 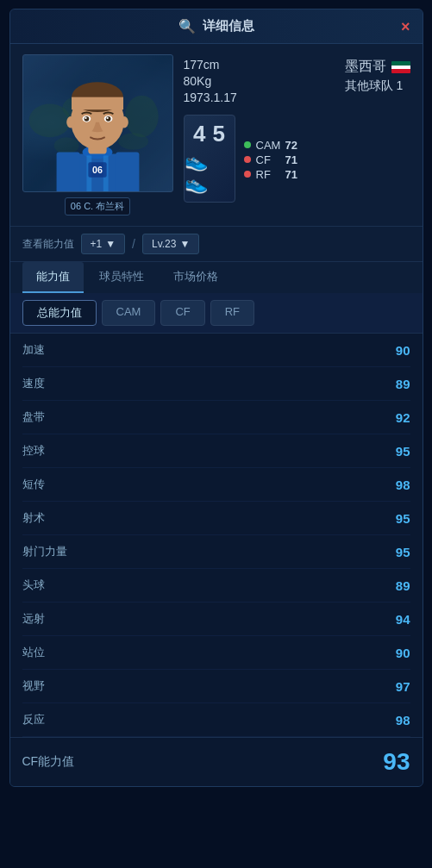 I want to click on total-label: CF能力值, so click(x=48, y=762).